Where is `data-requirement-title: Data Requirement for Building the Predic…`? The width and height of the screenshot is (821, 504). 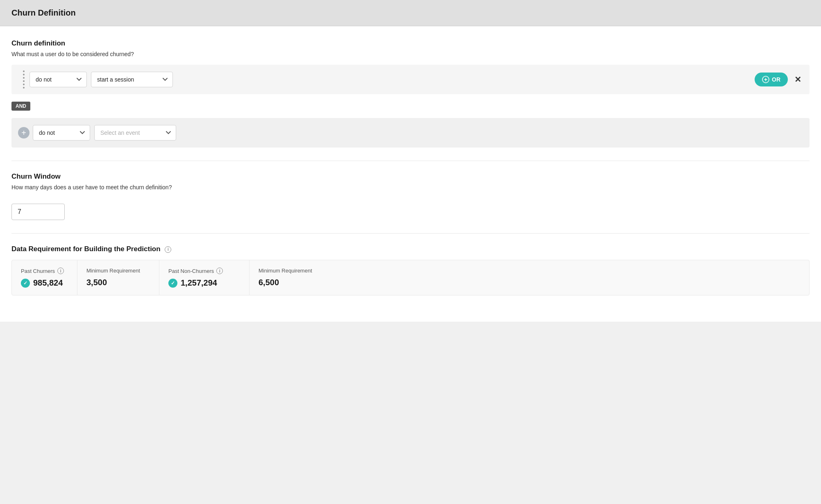
data-requirement-title: Data Requirement for Building the Predic… is located at coordinates (410, 249).